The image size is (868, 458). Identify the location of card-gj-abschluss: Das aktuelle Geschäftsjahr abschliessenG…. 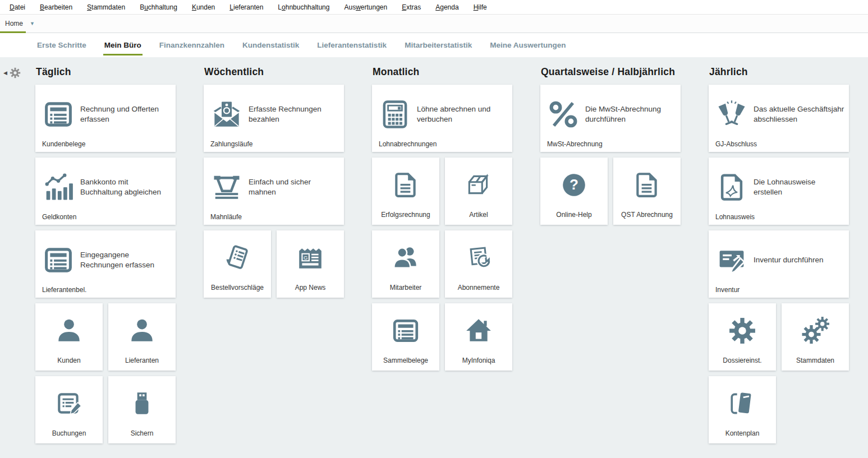
(779, 118).